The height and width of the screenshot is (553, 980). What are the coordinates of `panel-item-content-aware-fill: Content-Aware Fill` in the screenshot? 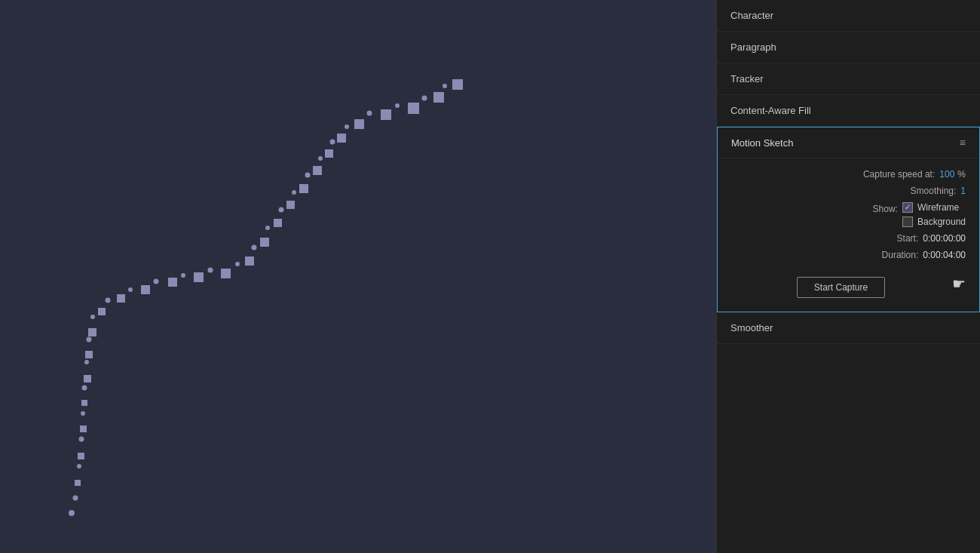 It's located at (849, 111).